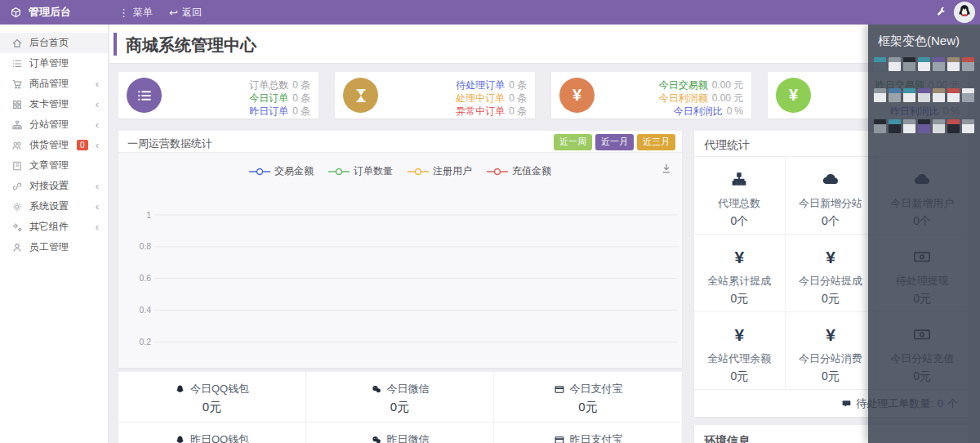 The image size is (980, 443). Describe the element at coordinates (657, 142) in the screenshot. I see `range-quarter-button: 近三月` at that location.